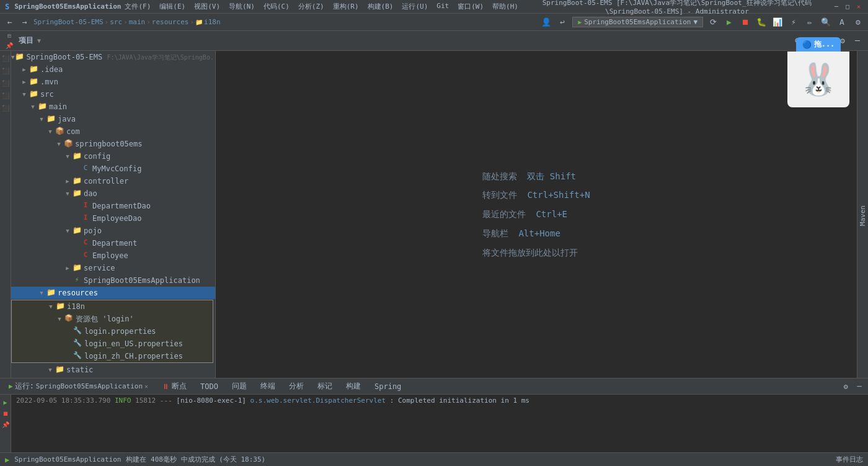  I want to click on left-icon-2: 📌, so click(9, 46).